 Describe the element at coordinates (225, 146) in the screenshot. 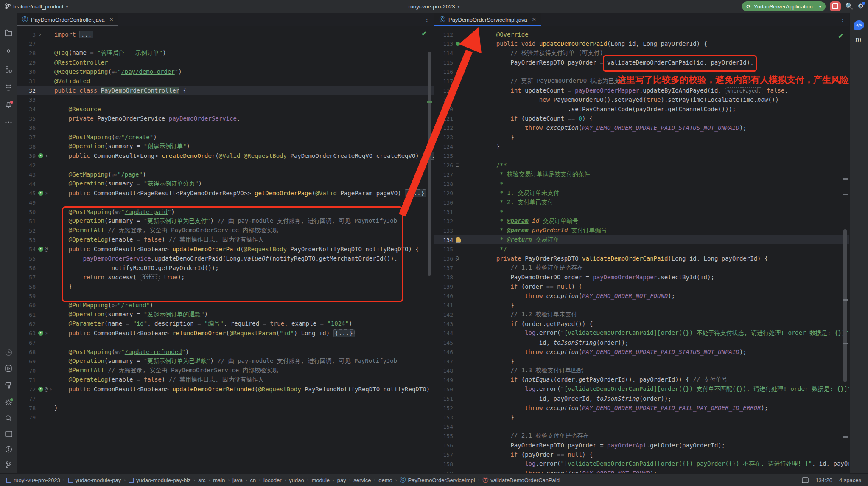

I see `code-line: 38 @Operation(summary = "创建示例订单")` at that location.